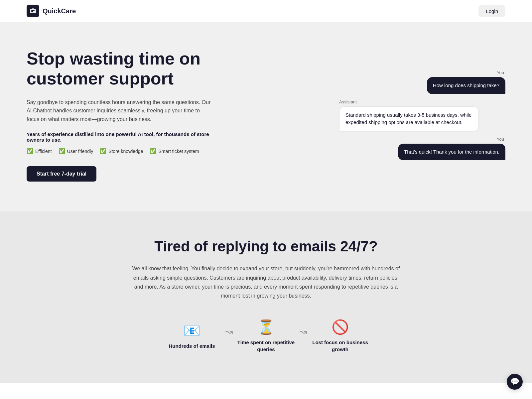  I want to click on chat-bubble-you-2: That's quick! Thank you for the informat…, so click(452, 152).